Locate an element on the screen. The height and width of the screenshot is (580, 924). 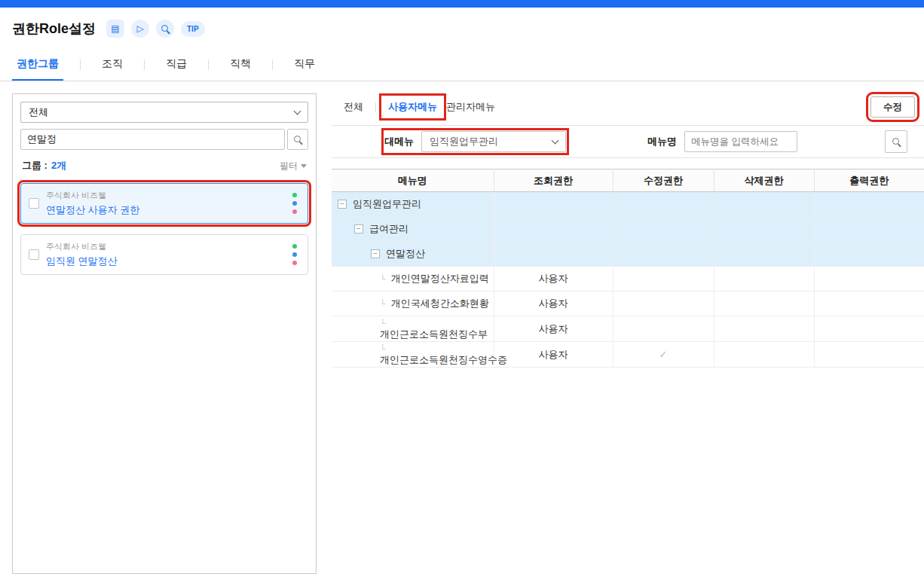
role-group-name: 연말정산 사용자 권한 is located at coordinates (93, 210).